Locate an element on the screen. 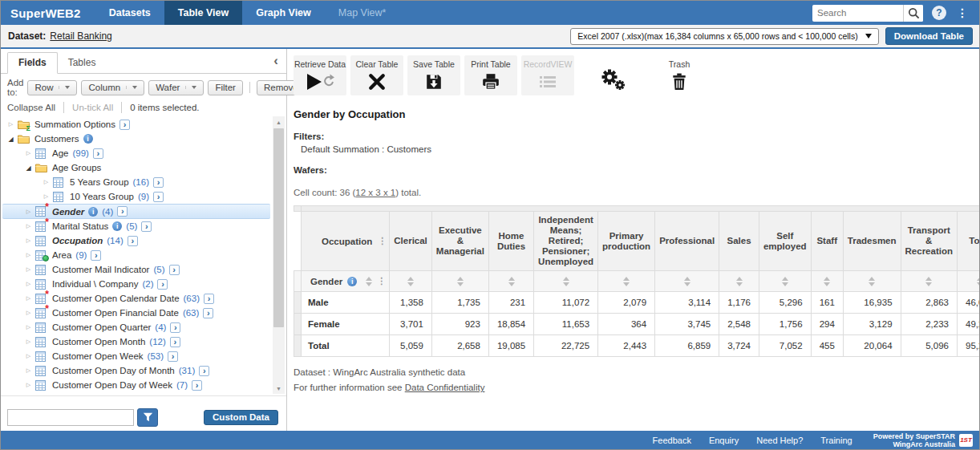 The height and width of the screenshot is (450, 980). tree-item-5-years-group: ▷5 Years Group(16)› is located at coordinates (136, 182).